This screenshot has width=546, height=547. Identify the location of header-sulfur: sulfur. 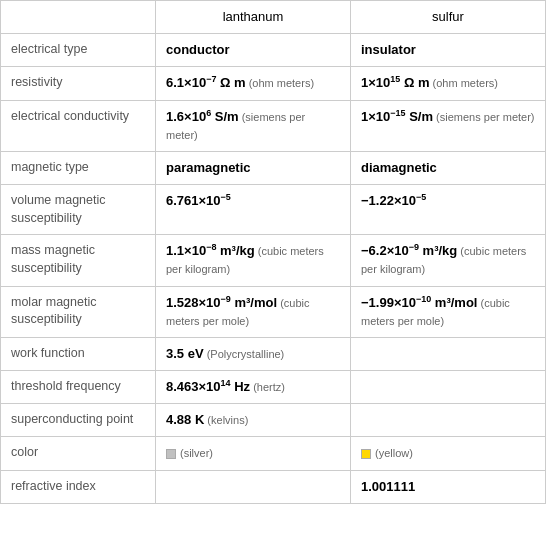
(448, 18).